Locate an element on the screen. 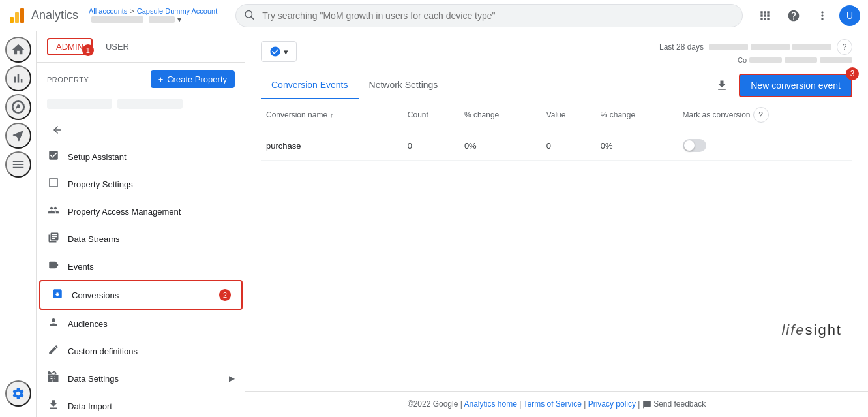 The image size is (868, 417). admin-tab-label: ADMIN is located at coordinates (70, 47).